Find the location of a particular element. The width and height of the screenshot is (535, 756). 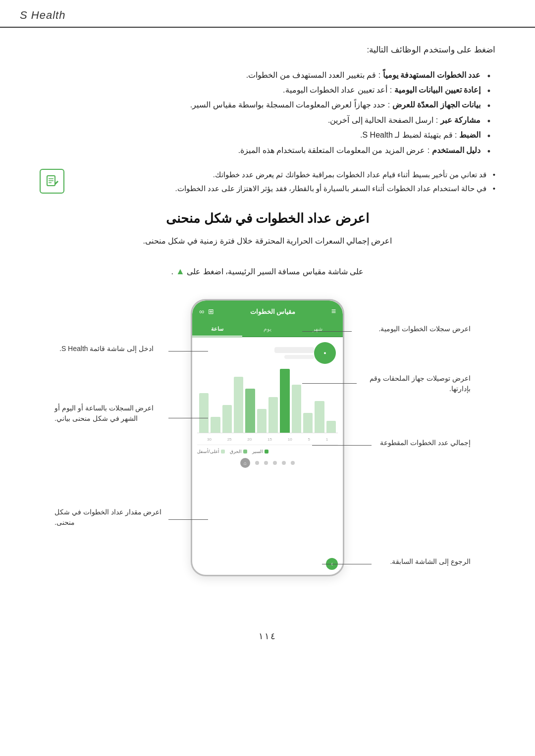

section-heading: اعرض عداد الخطوات في شكل منحنى is located at coordinates (268, 219).